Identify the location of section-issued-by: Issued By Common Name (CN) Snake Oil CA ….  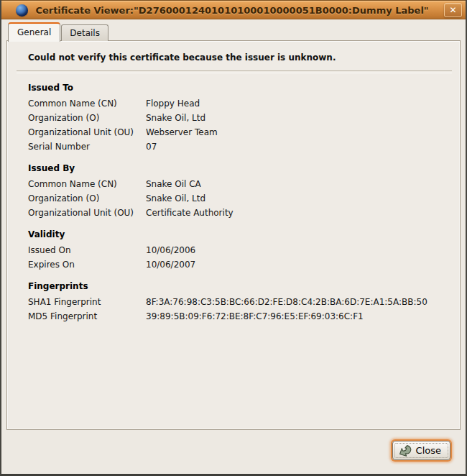
(240, 191).